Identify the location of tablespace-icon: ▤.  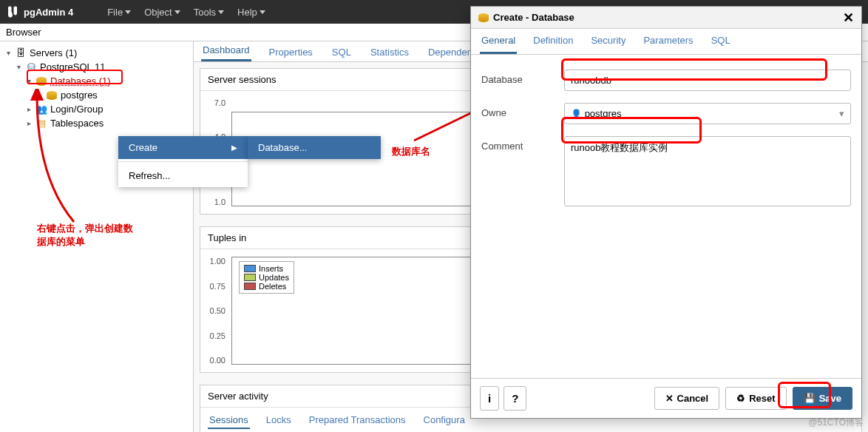
(41, 124).